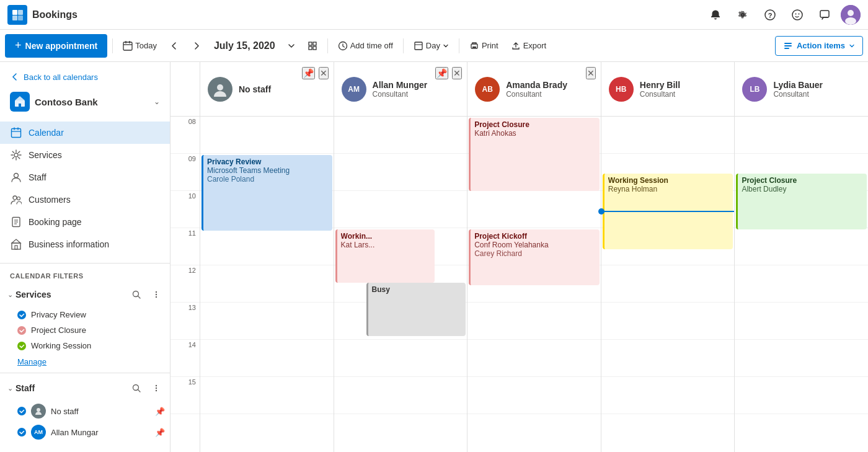 The height and width of the screenshot is (452, 868). Describe the element at coordinates (484, 46) in the screenshot. I see `print-button: Print` at that location.